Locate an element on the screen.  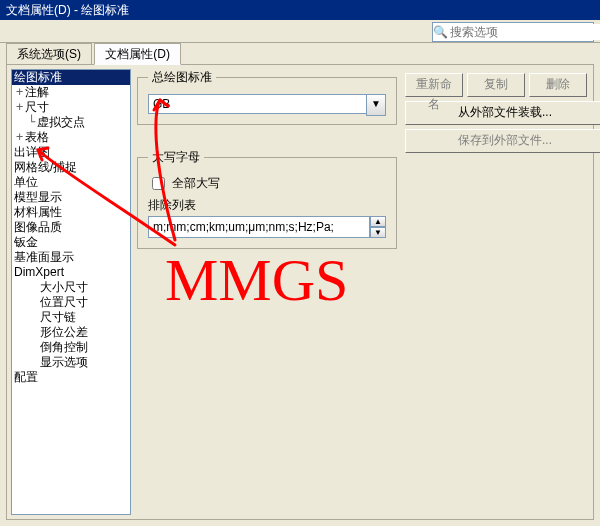
exclusion-list-input is located at coordinates (259, 227).